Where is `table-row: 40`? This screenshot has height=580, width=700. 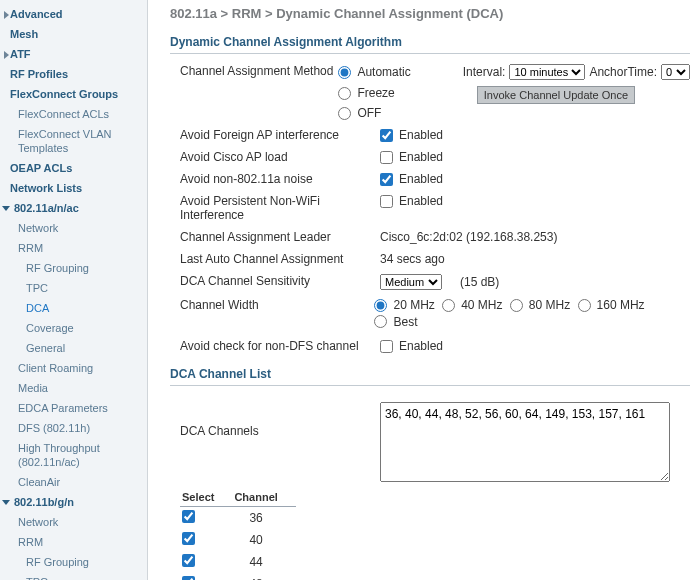
table-row: 40 is located at coordinates (238, 540).